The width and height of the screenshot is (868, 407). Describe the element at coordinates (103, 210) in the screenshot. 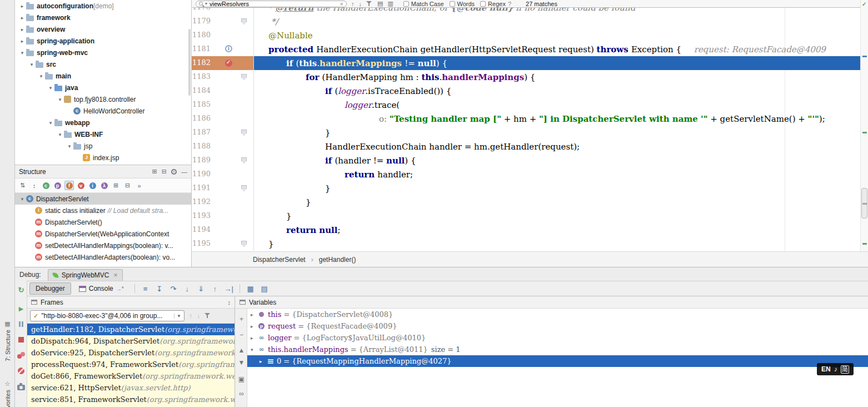

I see `structure-item: istatic class initializer // Load defaul…` at that location.